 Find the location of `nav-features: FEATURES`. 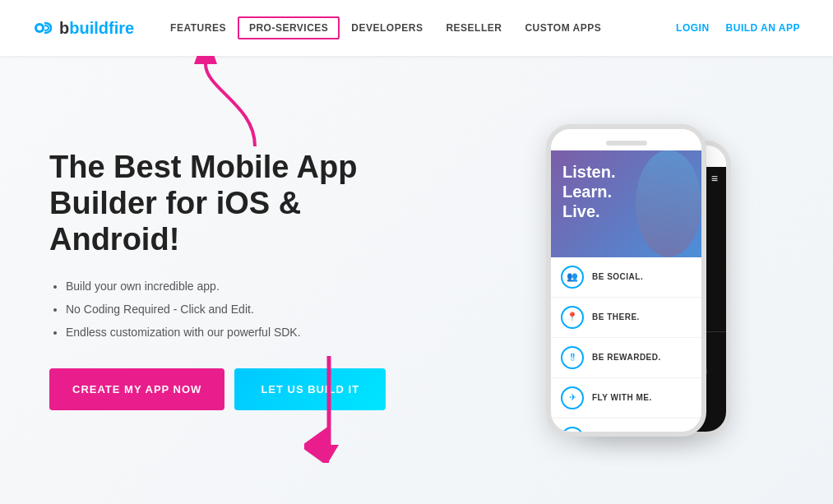

nav-features: FEATURES is located at coordinates (198, 28).